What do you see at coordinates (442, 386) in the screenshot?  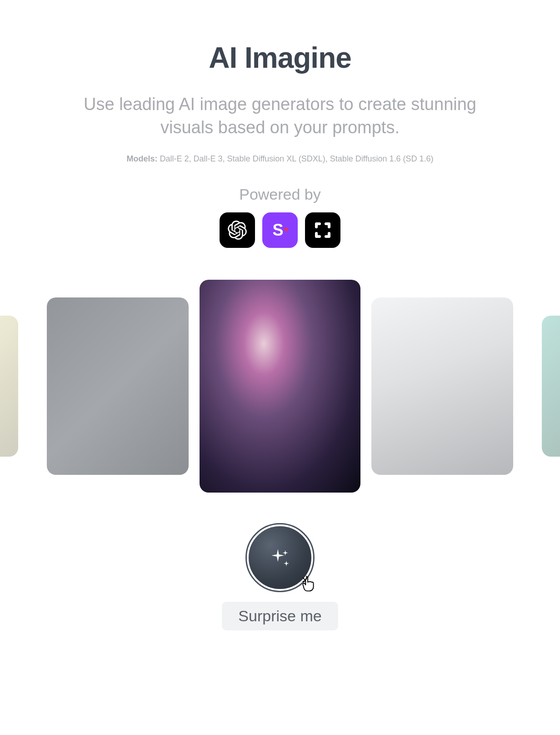 I see `carousel-item-bedroom` at bounding box center [442, 386].